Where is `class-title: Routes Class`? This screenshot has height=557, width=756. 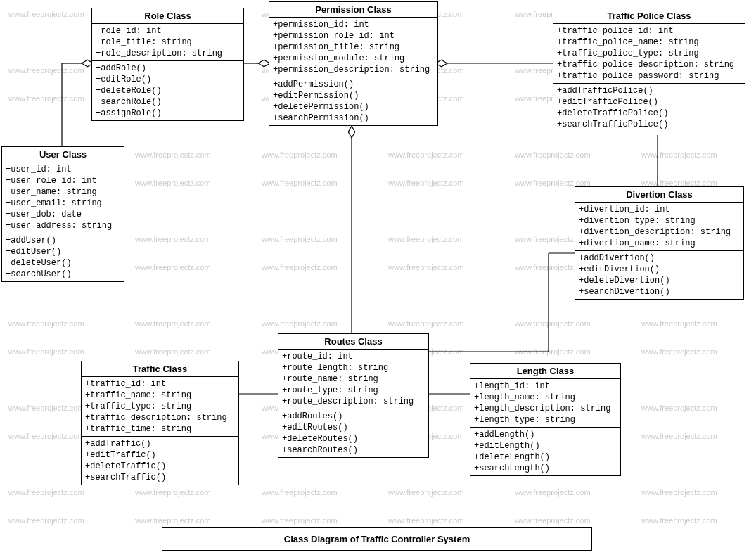
class-title: Routes Class is located at coordinates (353, 342).